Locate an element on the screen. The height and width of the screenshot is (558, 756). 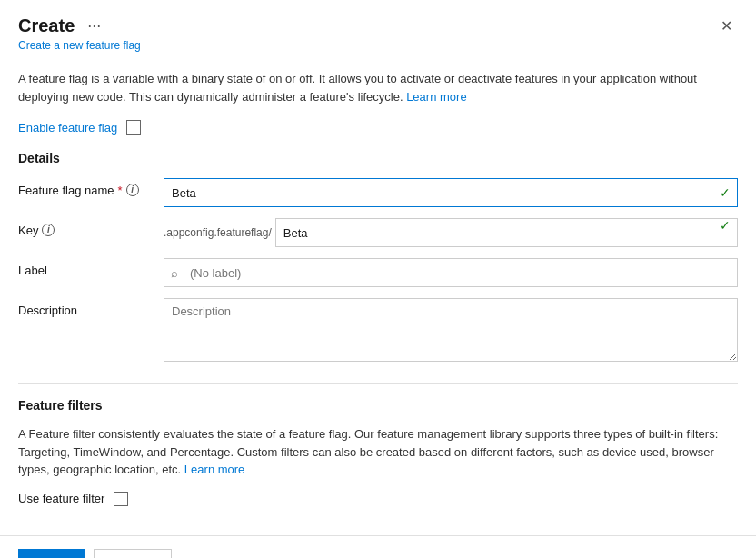
key-info-icon: i is located at coordinates (48, 230).